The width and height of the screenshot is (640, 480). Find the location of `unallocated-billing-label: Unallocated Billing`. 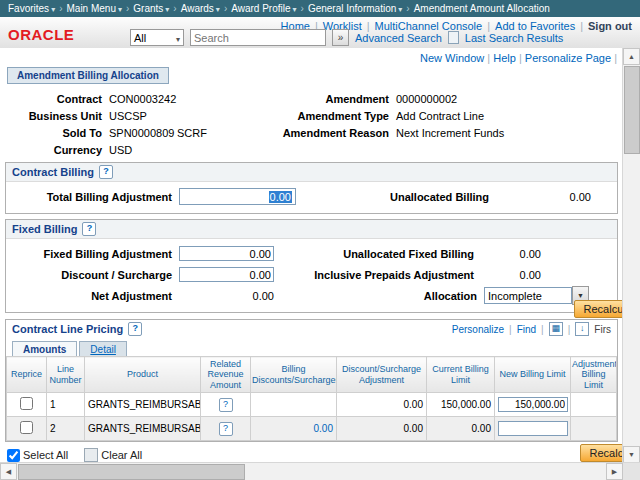

unallocated-billing-label: Unallocated Billing is located at coordinates (396, 197).